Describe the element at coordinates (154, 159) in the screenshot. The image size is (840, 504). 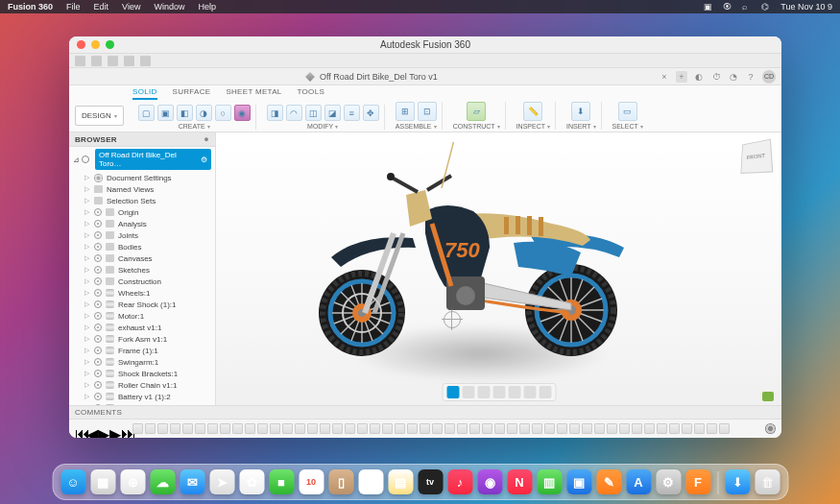
I see `browser-root-node: Off Road Dirt Bike_Del Toro… ⚙` at that location.